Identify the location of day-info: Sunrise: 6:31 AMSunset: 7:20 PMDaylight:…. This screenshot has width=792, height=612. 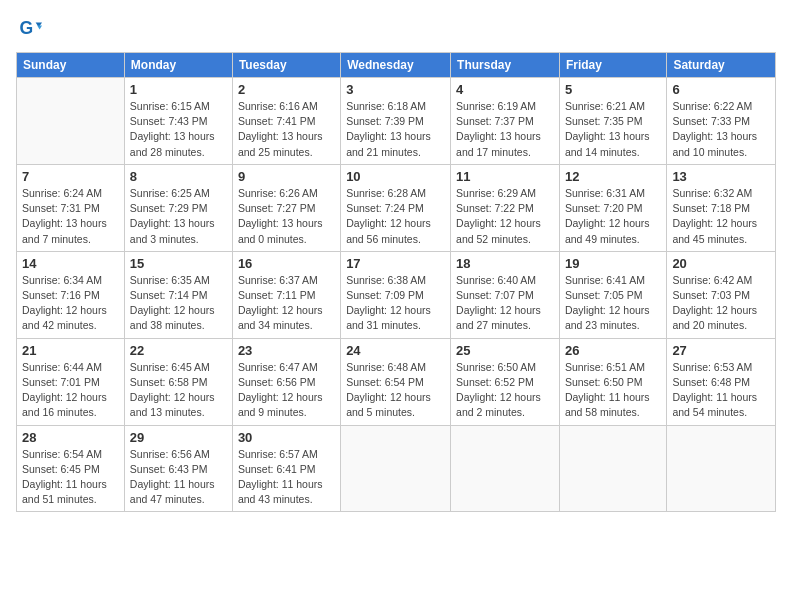
(613, 216).